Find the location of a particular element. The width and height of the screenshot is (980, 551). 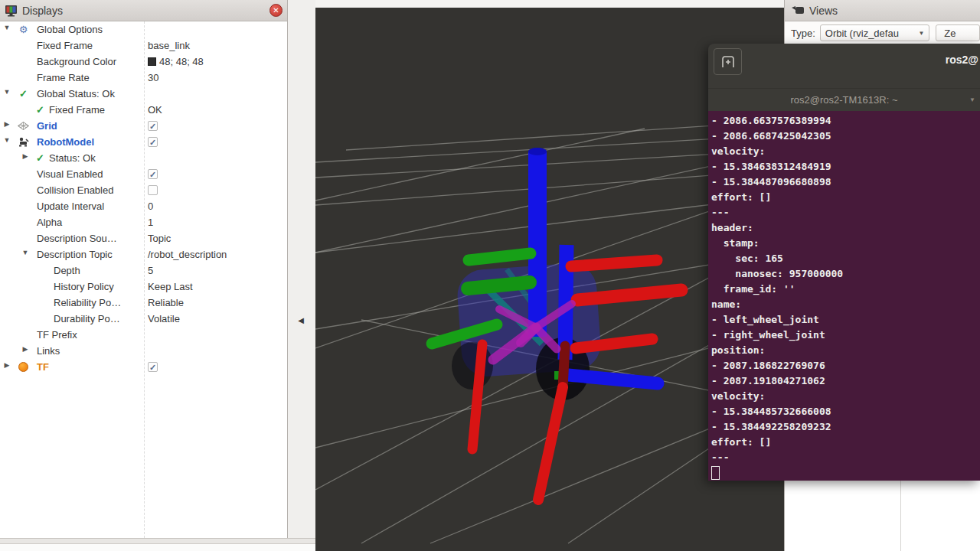

property-value: 0 is located at coordinates (150, 207).